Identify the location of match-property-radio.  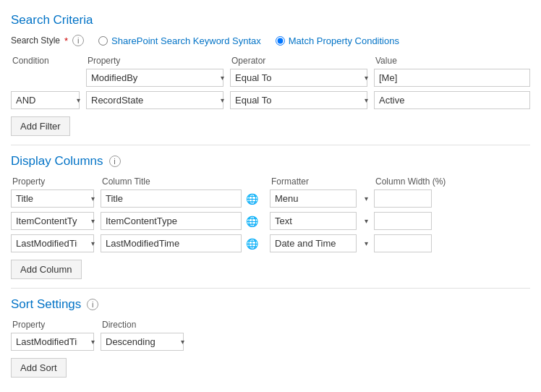
(281, 41).